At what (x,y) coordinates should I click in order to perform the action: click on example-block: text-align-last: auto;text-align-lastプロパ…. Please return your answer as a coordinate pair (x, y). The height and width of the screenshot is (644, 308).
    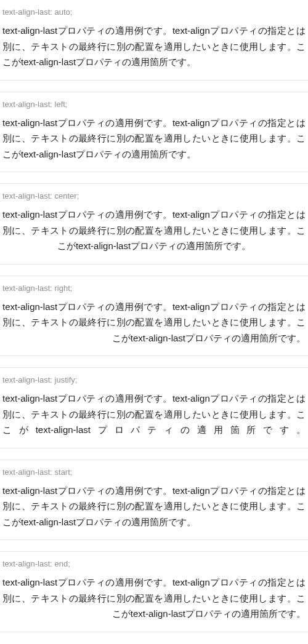
    Looking at the image, I should click on (154, 41).